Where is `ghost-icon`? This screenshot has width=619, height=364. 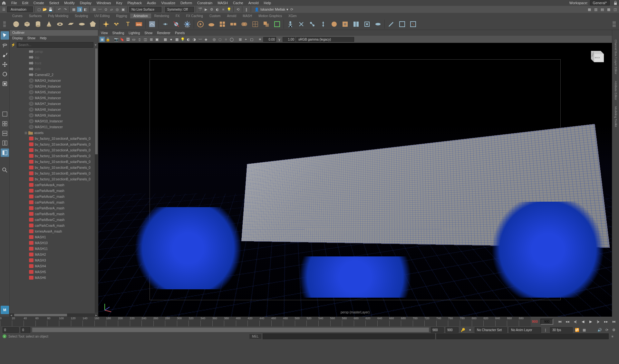
ghost-icon is located at coordinates (165, 24).